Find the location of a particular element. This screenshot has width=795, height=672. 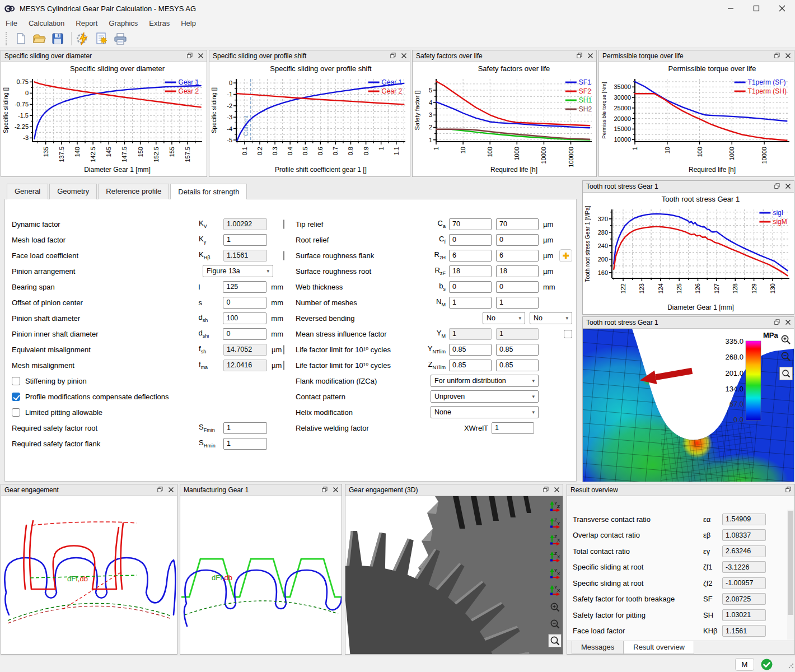

checkbox-limited-pitting-allowable is located at coordinates (16, 412).